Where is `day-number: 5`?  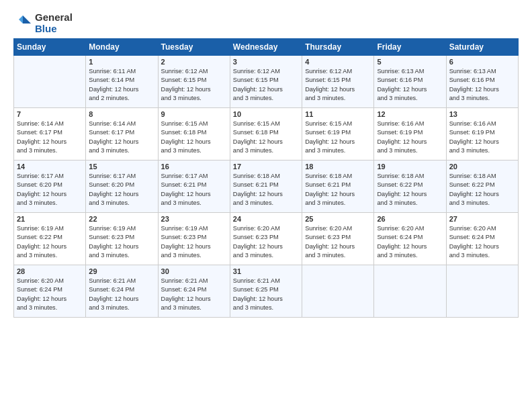
day-number: 5 is located at coordinates (410, 62).